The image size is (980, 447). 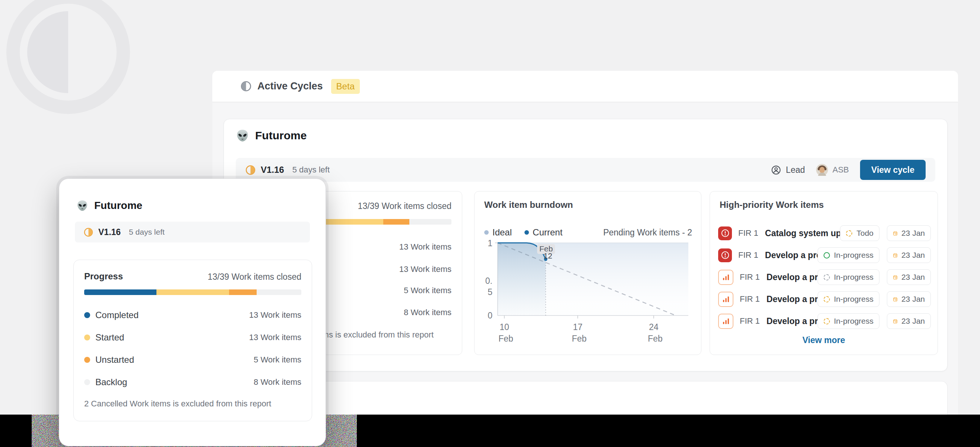 I want to click on xtick-24-feb: Feb, so click(x=655, y=339).